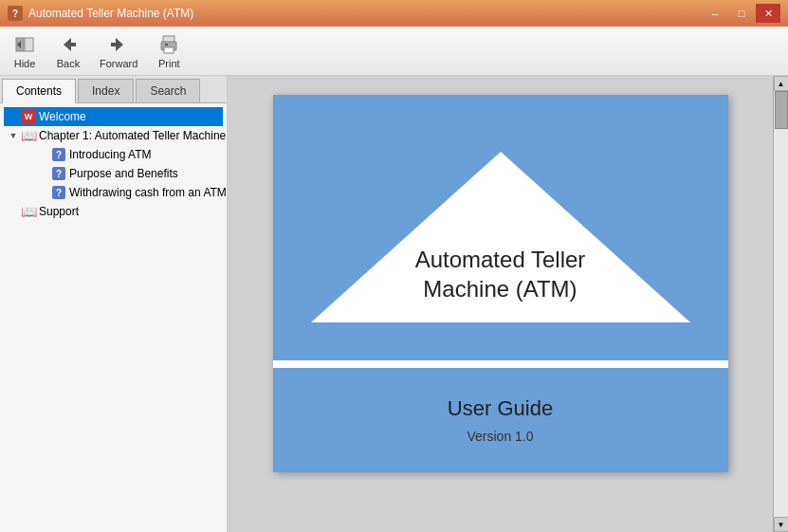  I want to click on forward-icon, so click(119, 45).